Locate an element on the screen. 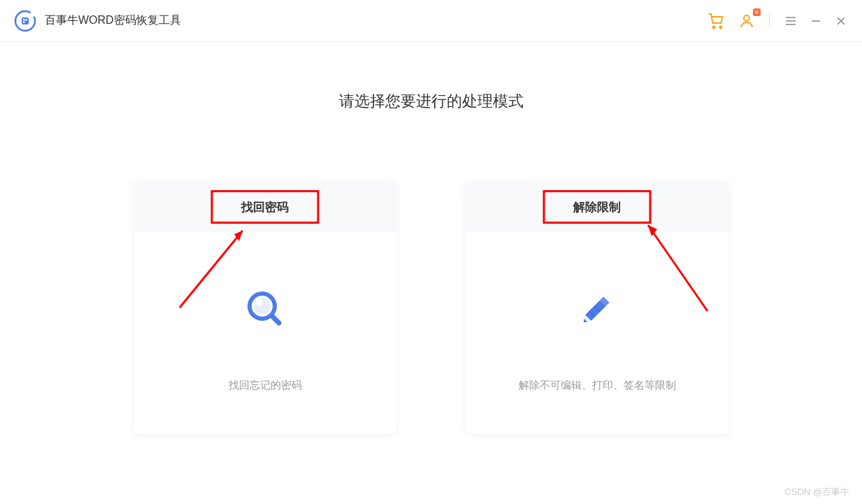 The width and height of the screenshot is (862, 504). card-description: 找回忘记的密码 is located at coordinates (266, 386).